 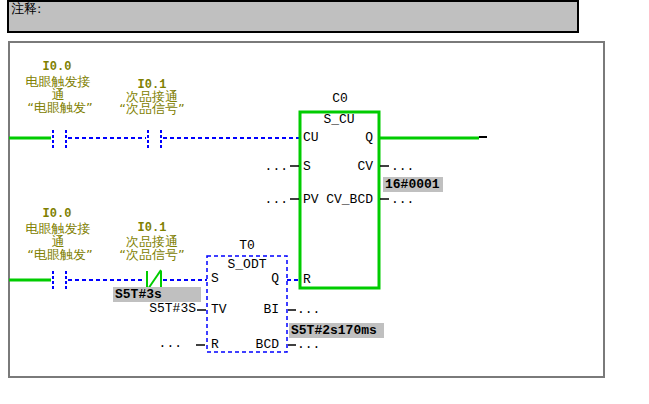 I want to click on counter-port-s: S, so click(x=307, y=166).